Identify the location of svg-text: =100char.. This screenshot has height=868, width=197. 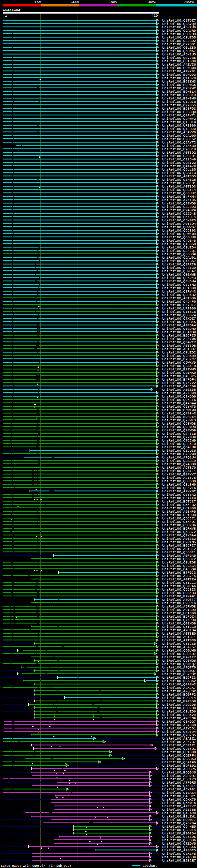
(150, 866).